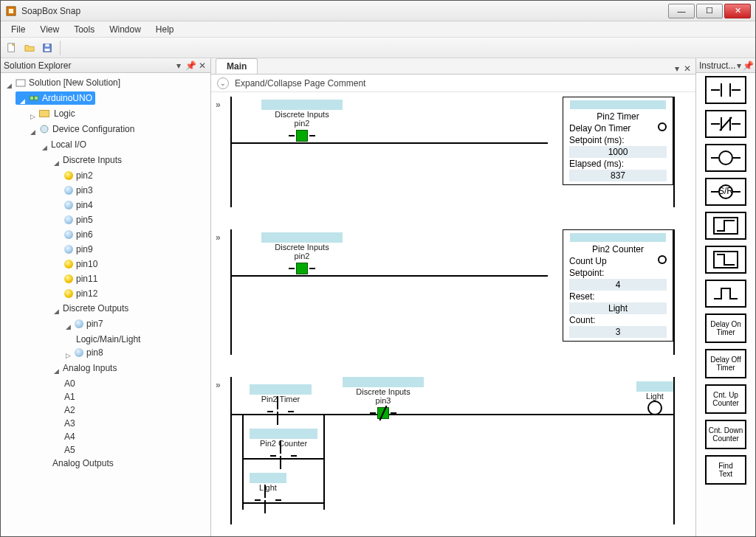 This screenshot has height=537, width=756. I want to click on tree-node-solution: ◢Solution [New Solution], so click(63, 83).